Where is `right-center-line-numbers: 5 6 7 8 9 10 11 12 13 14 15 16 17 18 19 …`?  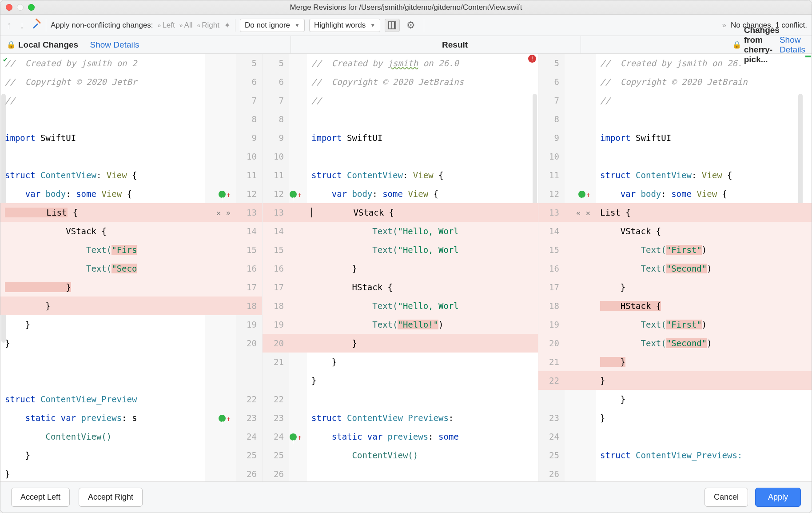 right-center-line-numbers: 5 6 7 8 9 10 11 12 13 14 15 16 17 18 19 … is located at coordinates (551, 268).